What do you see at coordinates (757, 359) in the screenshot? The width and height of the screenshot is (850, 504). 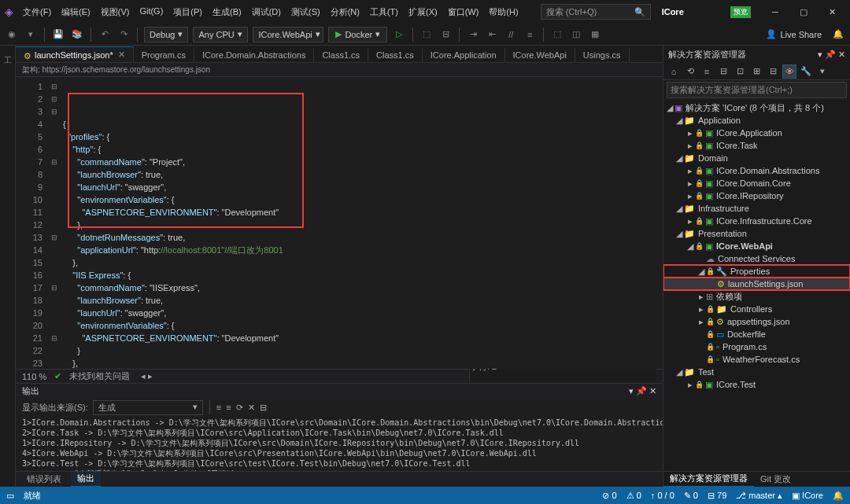 I see `weather-file: 🔒▫WeatherForecast.cs` at bounding box center [757, 359].